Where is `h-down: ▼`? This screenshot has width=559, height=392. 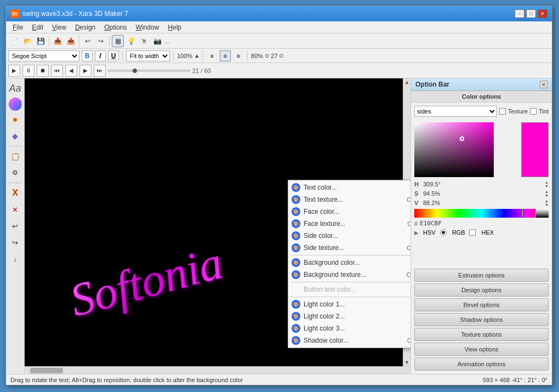
h-down: ▼ is located at coordinates (547, 186).